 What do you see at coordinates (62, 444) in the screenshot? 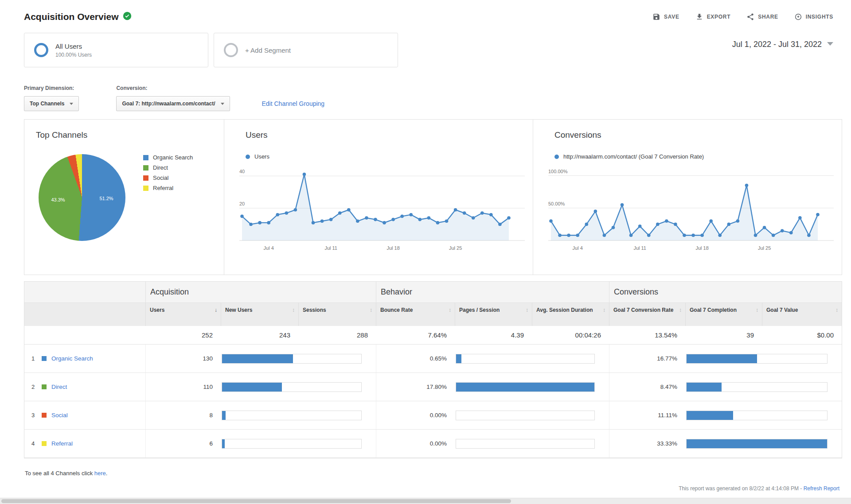
I see `channel-link: Referral` at bounding box center [62, 444].